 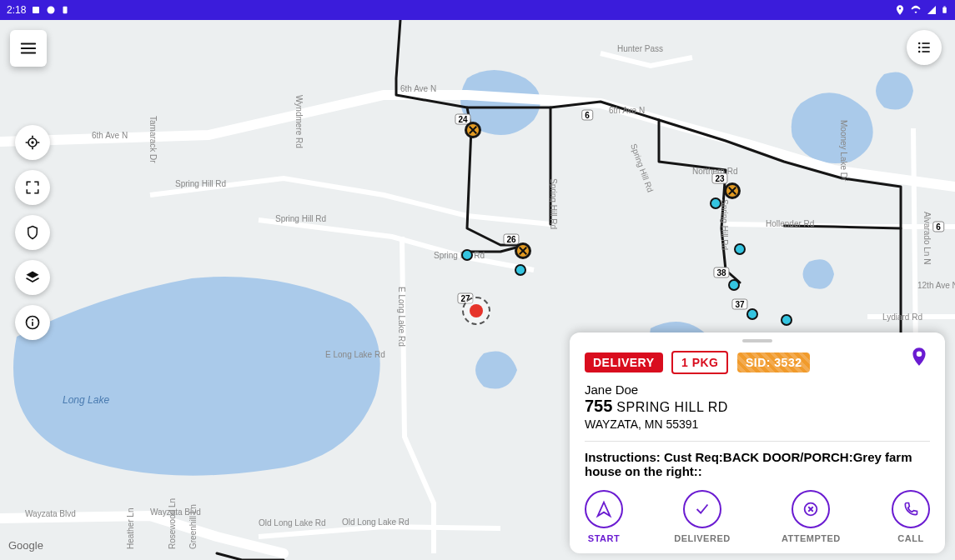 I want to click on stop-number: 26, so click(x=510, y=240).